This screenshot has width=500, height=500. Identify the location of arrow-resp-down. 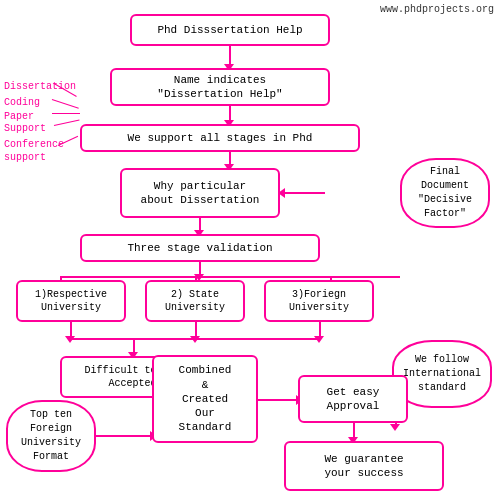
(61, 278).